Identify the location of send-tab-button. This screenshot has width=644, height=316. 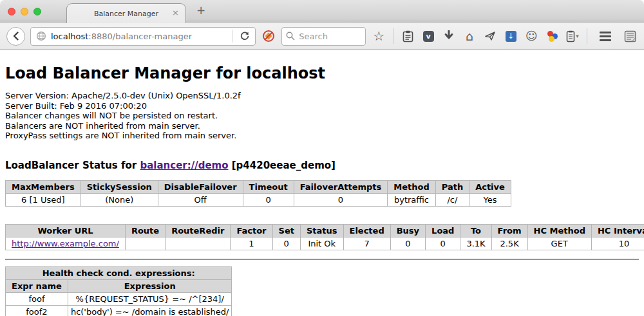
(490, 36).